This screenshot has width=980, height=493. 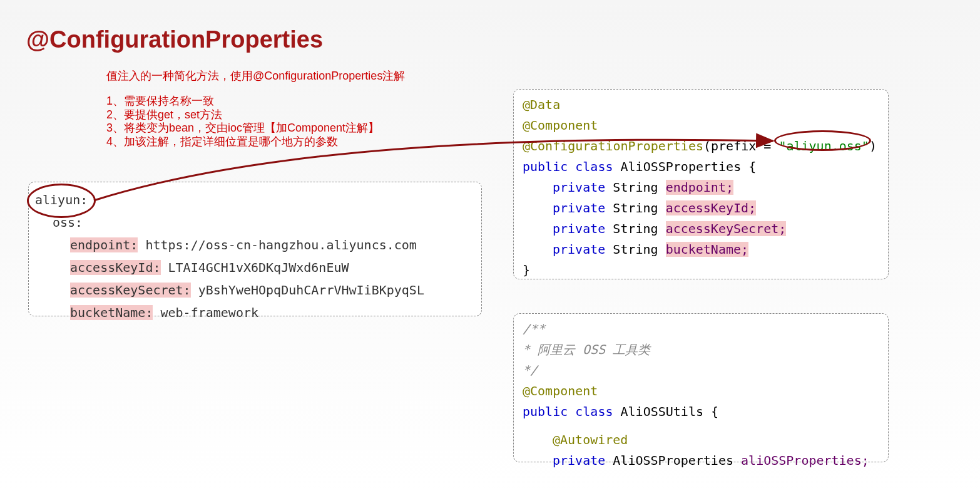 I want to click on yaml-key-accesskeyid: accessKeyId:, so click(x=115, y=267).